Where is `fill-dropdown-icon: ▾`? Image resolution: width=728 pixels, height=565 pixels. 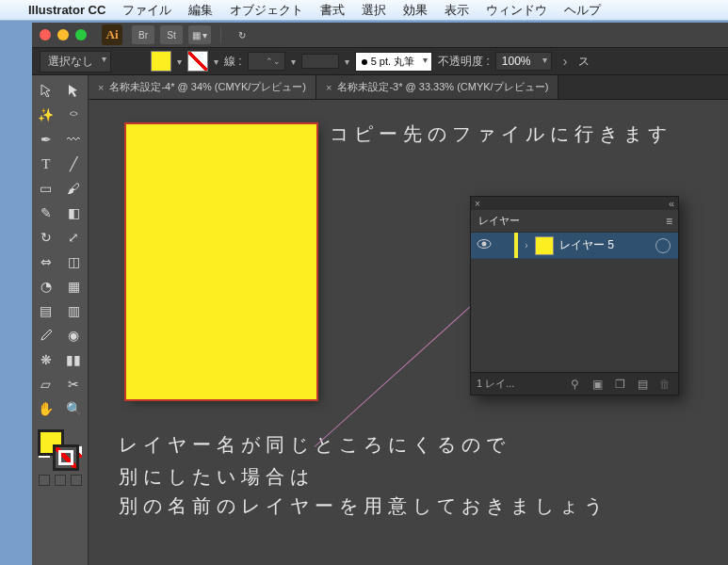
fill-dropdown-icon: ▾ is located at coordinates (179, 62).